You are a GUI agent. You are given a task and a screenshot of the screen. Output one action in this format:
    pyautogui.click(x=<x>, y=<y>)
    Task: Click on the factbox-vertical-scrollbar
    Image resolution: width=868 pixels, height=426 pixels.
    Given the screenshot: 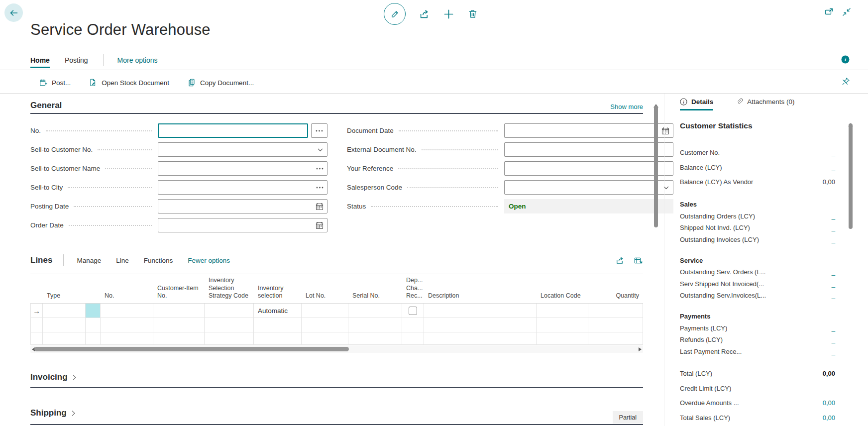 What is the action you would take?
    pyautogui.click(x=851, y=270)
    